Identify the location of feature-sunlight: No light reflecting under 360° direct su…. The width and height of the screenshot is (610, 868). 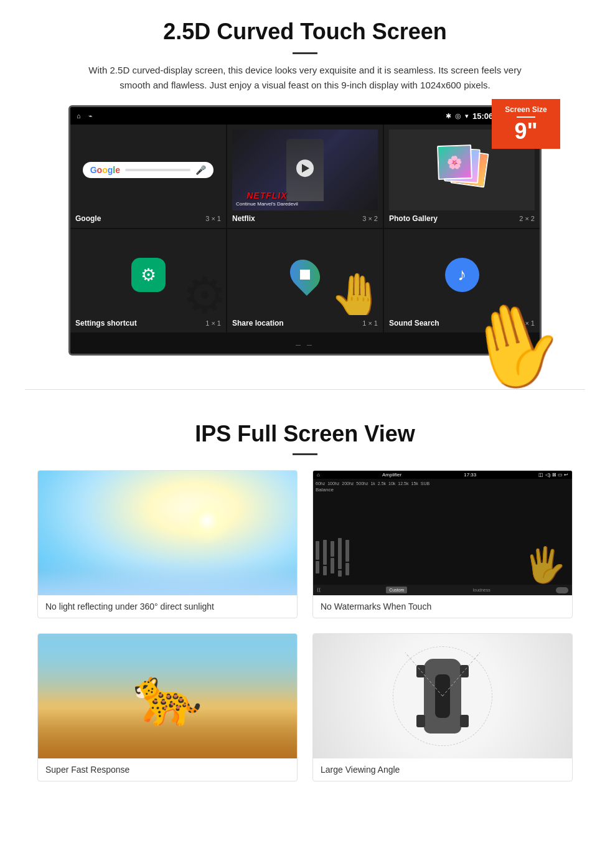
(167, 544).